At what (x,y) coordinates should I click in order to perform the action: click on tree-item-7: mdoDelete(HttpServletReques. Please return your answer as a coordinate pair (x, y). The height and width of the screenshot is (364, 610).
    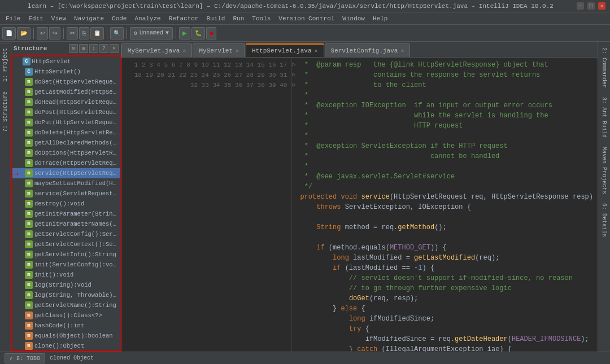
    Looking at the image, I should click on (66, 133).